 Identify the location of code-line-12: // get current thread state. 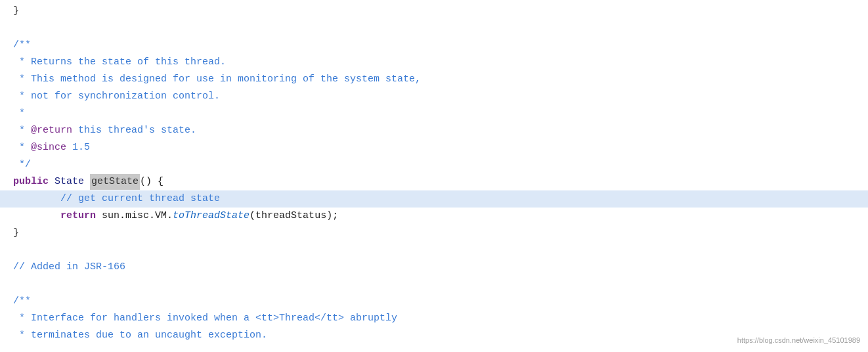
(434, 199).